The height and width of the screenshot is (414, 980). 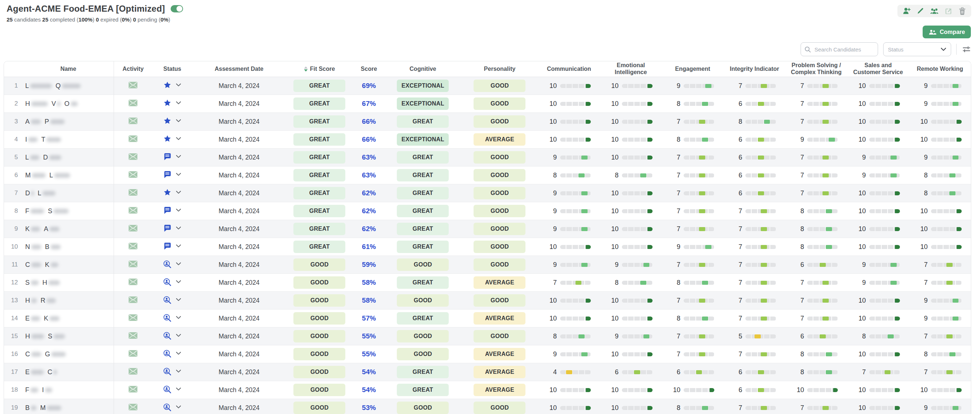 What do you see at coordinates (14, 69) in the screenshot?
I see `column-header-row-number` at bounding box center [14, 69].